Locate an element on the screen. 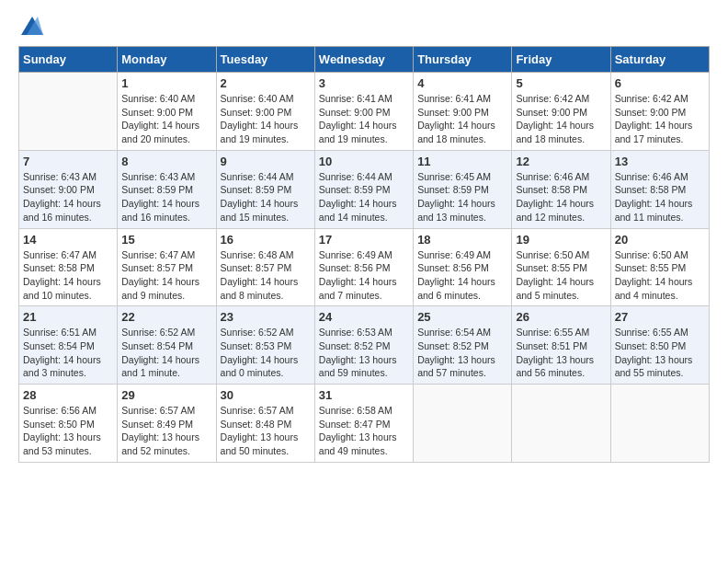 This screenshot has height=563, width=728. calendar-week-row: 7Sunrise: 6:43 AM Sunset: 9:00 PM Daylig… is located at coordinates (364, 190).